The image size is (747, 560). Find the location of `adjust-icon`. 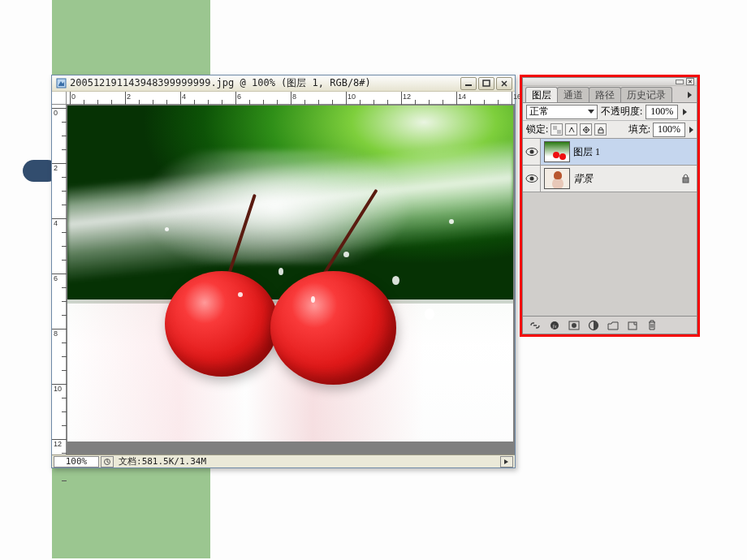

adjust-icon is located at coordinates (594, 325).